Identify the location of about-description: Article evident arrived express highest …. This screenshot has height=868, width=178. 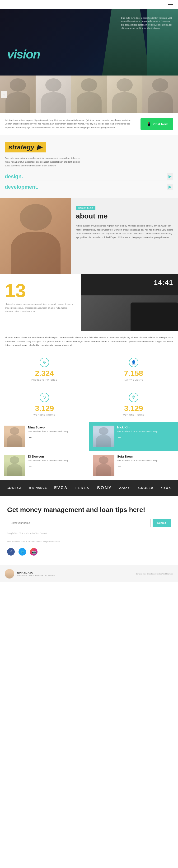
(125, 232).